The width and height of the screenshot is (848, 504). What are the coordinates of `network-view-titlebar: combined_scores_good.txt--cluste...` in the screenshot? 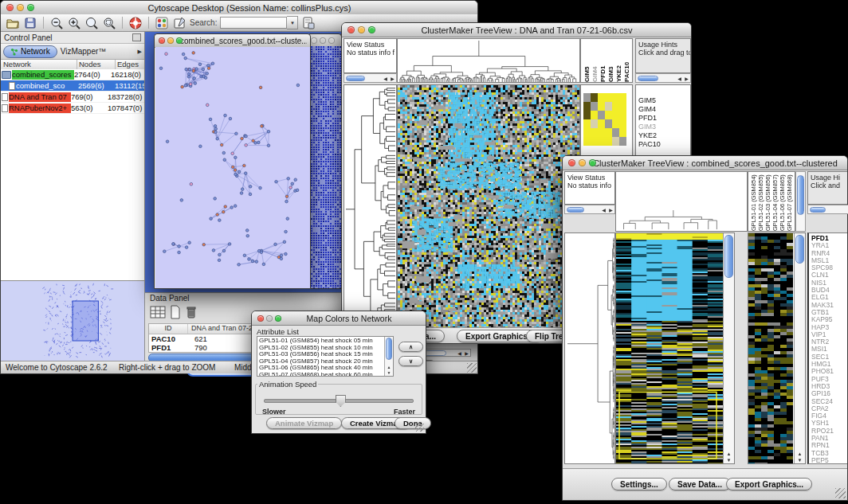 It's located at (233, 41).